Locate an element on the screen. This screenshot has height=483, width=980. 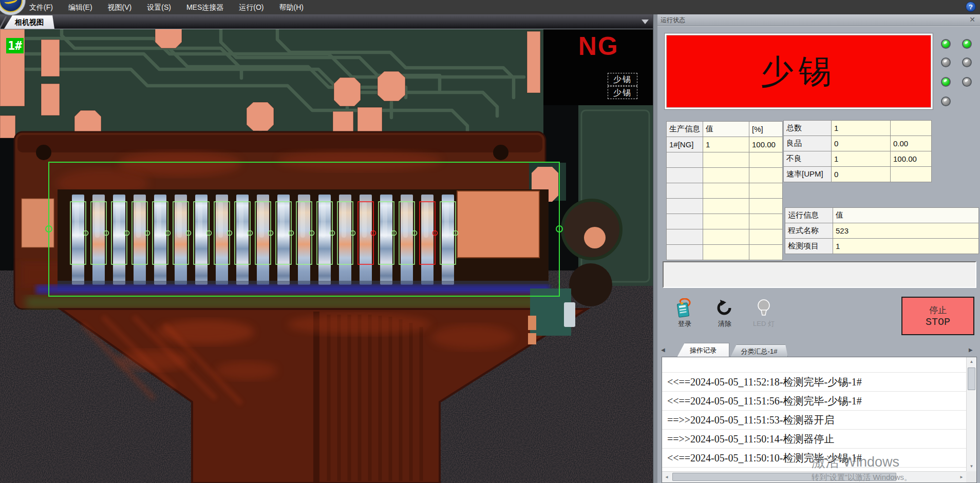
scroll-right-icon: ► is located at coordinates (962, 477).